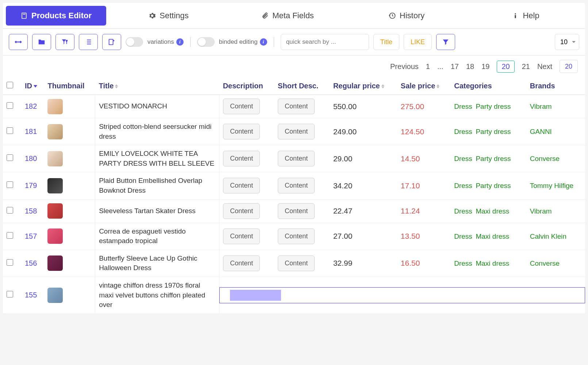 Image resolution: width=588 pixels, height=365 pixels. What do you see at coordinates (134, 42) in the screenshot?
I see `variations-toggle` at bounding box center [134, 42].